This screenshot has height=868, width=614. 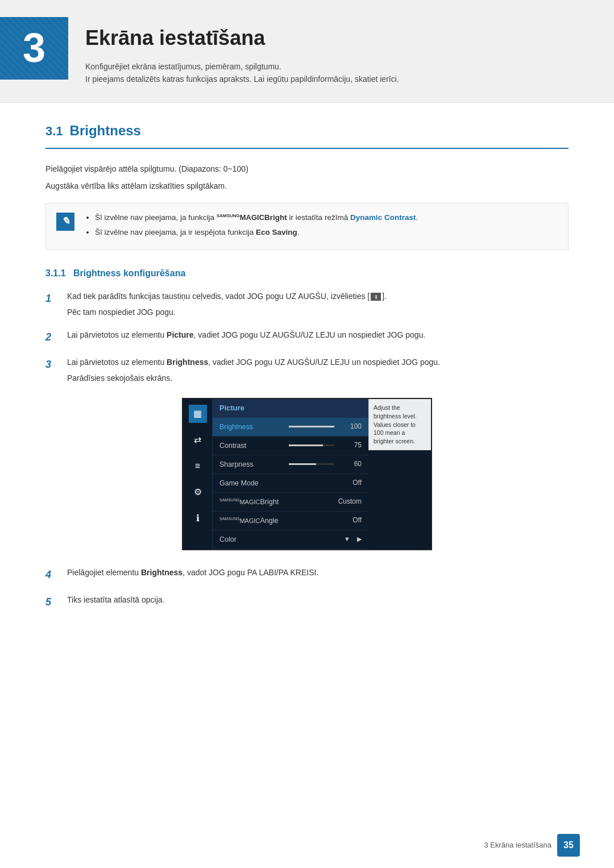 What do you see at coordinates (307, 51) in the screenshot?
I see `chapter-header: 3 Ekrāna iestatīšana Konfigurējiet ekrān…` at bounding box center [307, 51].